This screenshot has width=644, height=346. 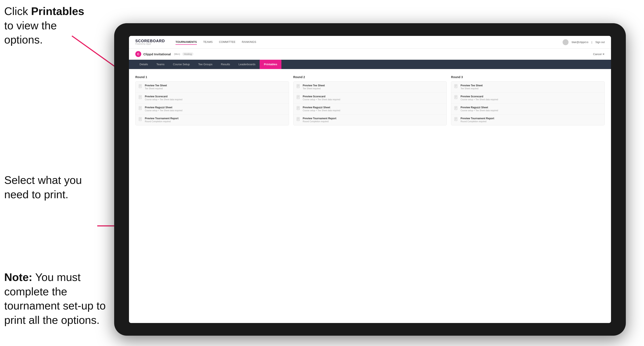 What do you see at coordinates (479, 96) in the screenshot?
I see `print-item-title-3-2: Preview Scorecard` at bounding box center [479, 96].